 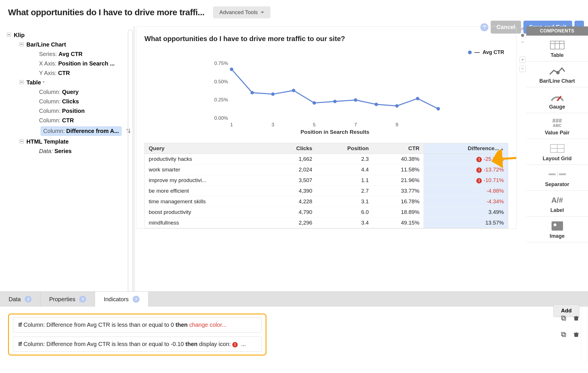 What do you see at coordinates (326, 191) in the screenshot?
I see `table-row: be more efficient4,3902.733.77%-4.88%` at bounding box center [326, 191].